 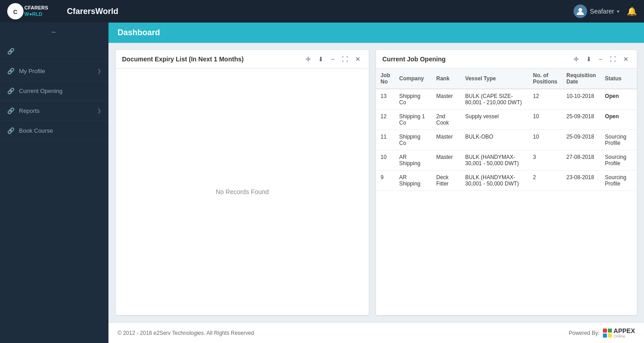 I want to click on sidebar-item-reports: 🔗 Reports ❯, so click(x=54, y=111).